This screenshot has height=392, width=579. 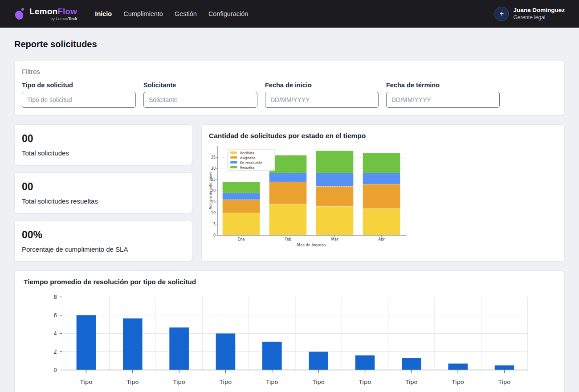 What do you see at coordinates (322, 85) in the screenshot?
I see `fecha-inicio-label: Fecha de inicio` at bounding box center [322, 85].